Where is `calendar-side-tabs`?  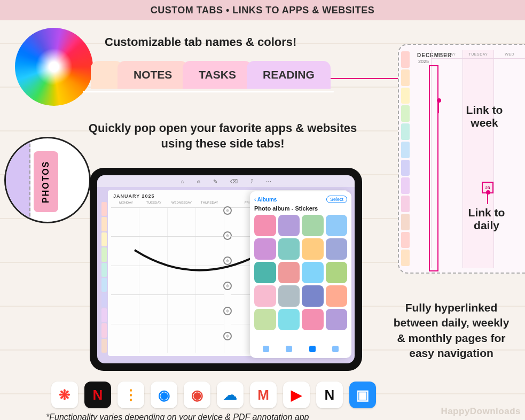
calendar-side-tabs is located at coordinates (405, 159).